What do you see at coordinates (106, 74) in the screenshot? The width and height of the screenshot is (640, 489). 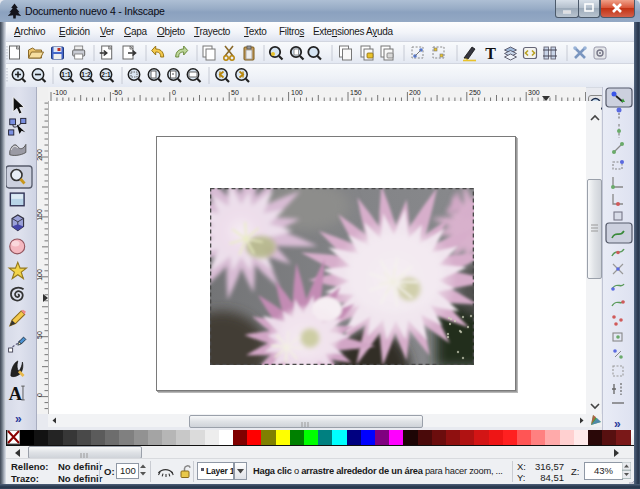 I see `svg-text: 2:1` at bounding box center [106, 74].